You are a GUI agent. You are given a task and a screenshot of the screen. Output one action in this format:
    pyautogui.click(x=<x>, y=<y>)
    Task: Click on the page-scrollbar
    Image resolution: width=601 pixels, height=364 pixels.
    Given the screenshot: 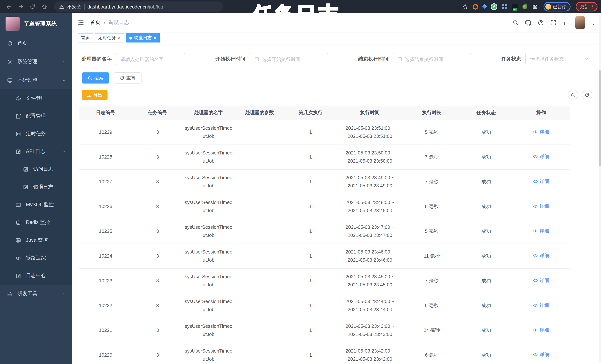 What is the action you would take?
    pyautogui.click(x=600, y=189)
    